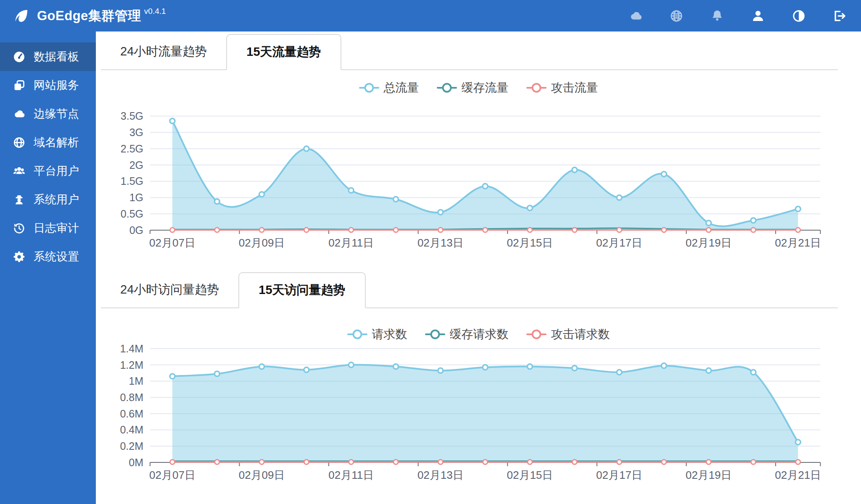  I want to click on sidebar-item-label: 网站服务, so click(56, 85).